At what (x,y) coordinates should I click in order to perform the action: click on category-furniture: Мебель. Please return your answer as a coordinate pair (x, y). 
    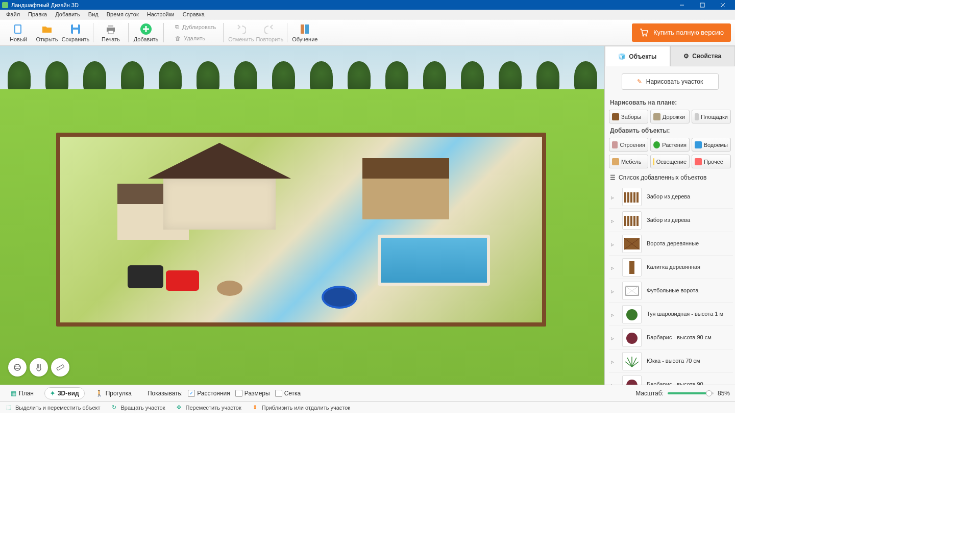
    Looking at the image, I should click on (629, 161).